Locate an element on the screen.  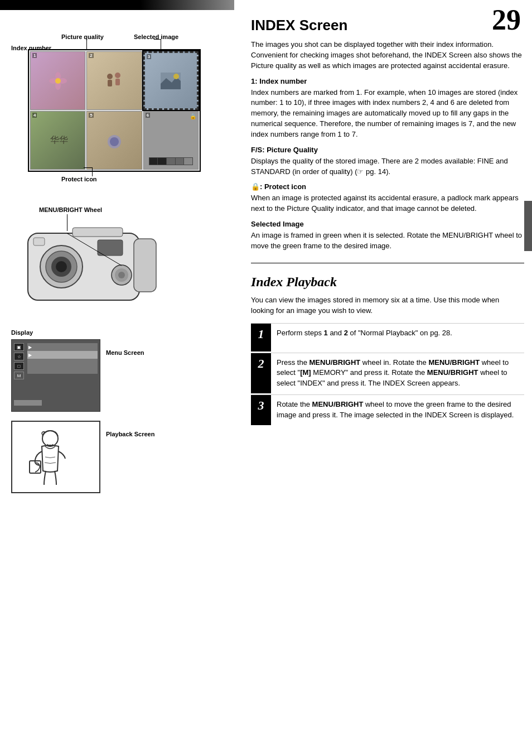
index-playback-intro: You can view the images stored in memory… is located at coordinates (388, 306).